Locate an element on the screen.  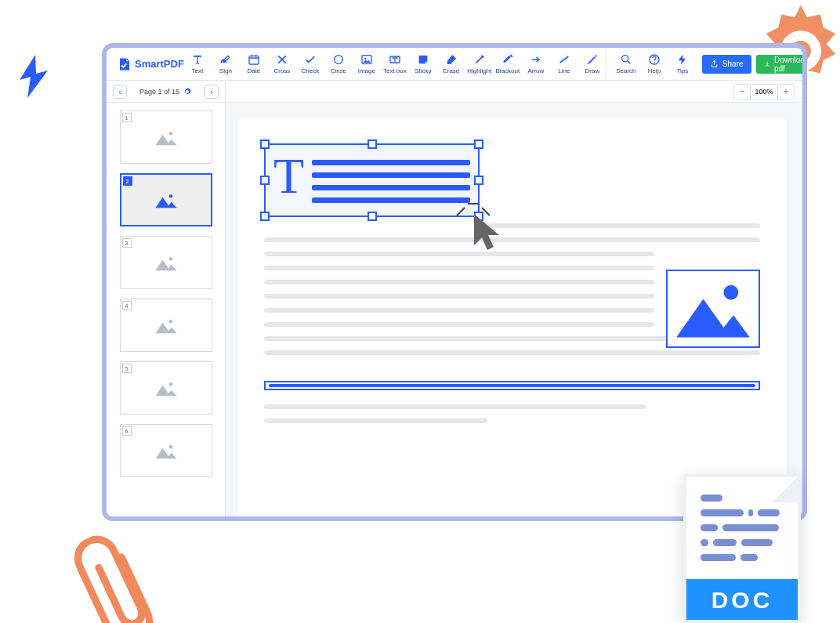
selected-line is located at coordinates (512, 386).